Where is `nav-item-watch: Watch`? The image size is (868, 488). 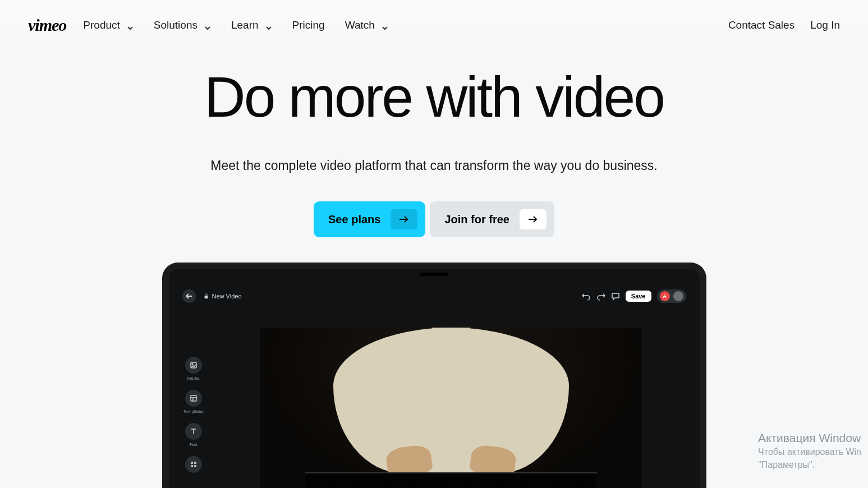 nav-item-watch: Watch is located at coordinates (367, 25).